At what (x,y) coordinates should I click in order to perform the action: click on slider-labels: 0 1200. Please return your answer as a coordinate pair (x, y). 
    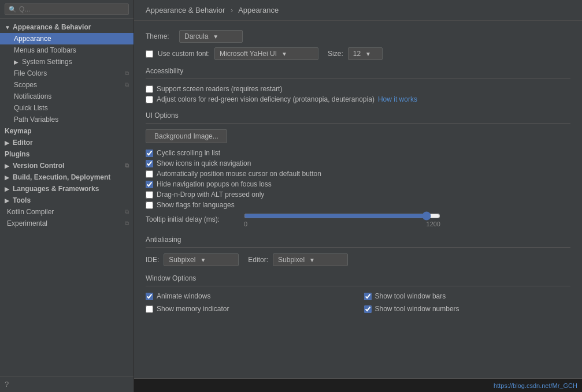
    Looking at the image, I should click on (342, 224).